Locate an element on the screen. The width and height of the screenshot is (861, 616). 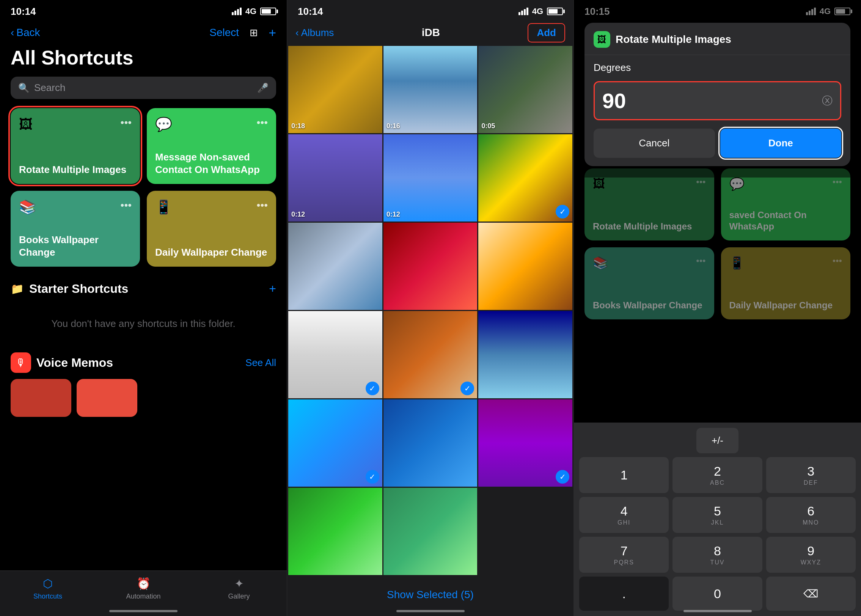
shortcut-card-books: 📚 ••• Books Wallpaper Change is located at coordinates (75, 229).